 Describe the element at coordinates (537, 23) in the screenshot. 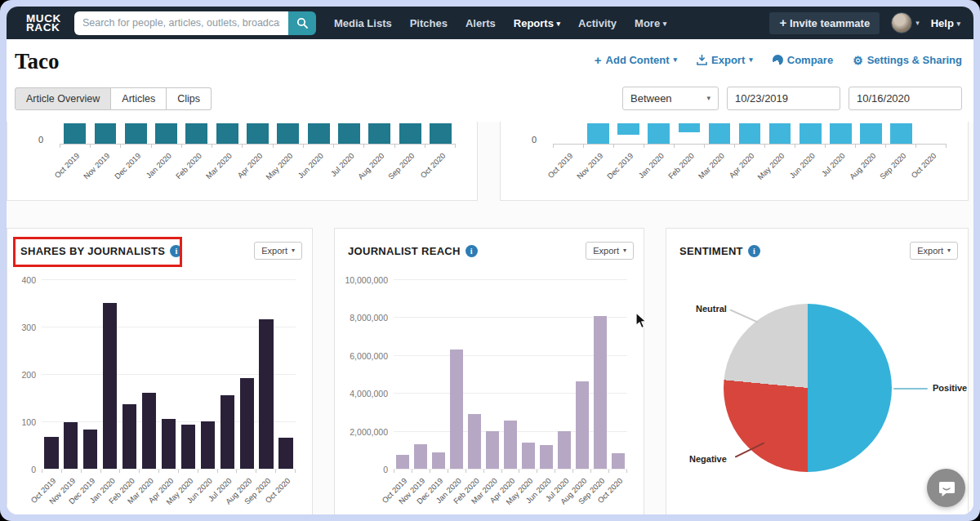

I see `nav-item-reports: Reports ▾` at that location.